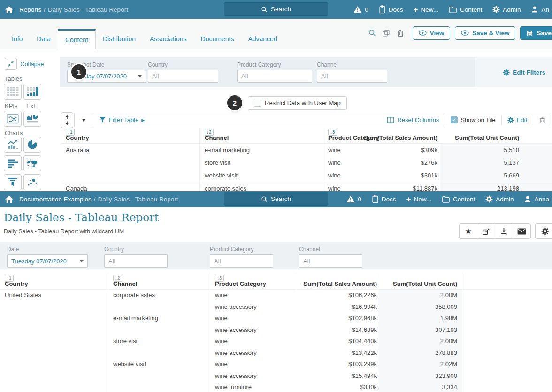  What do you see at coordinates (536, 33) in the screenshot?
I see `save-button: Save` at bounding box center [536, 33].